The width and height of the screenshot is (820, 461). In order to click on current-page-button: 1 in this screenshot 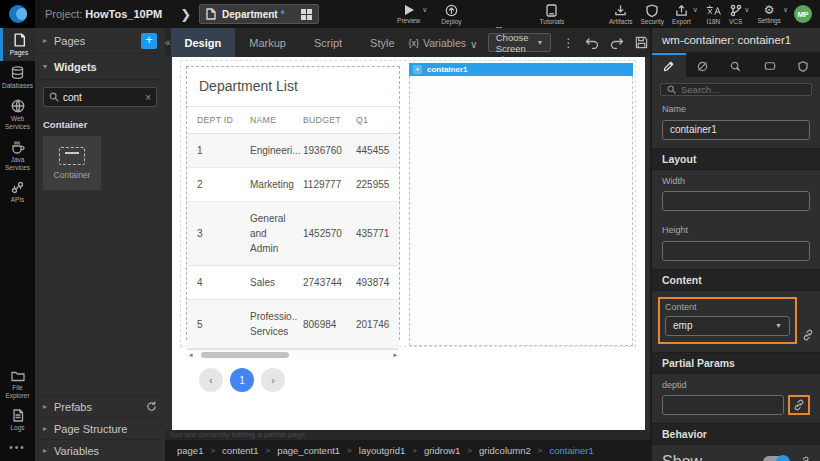, I will do `click(242, 380)`.